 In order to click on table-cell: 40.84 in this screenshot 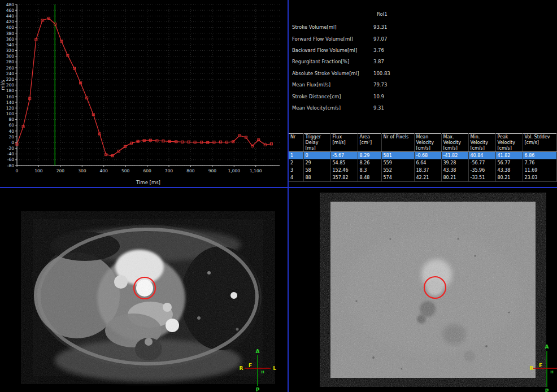, I will do `click(482, 156)`.